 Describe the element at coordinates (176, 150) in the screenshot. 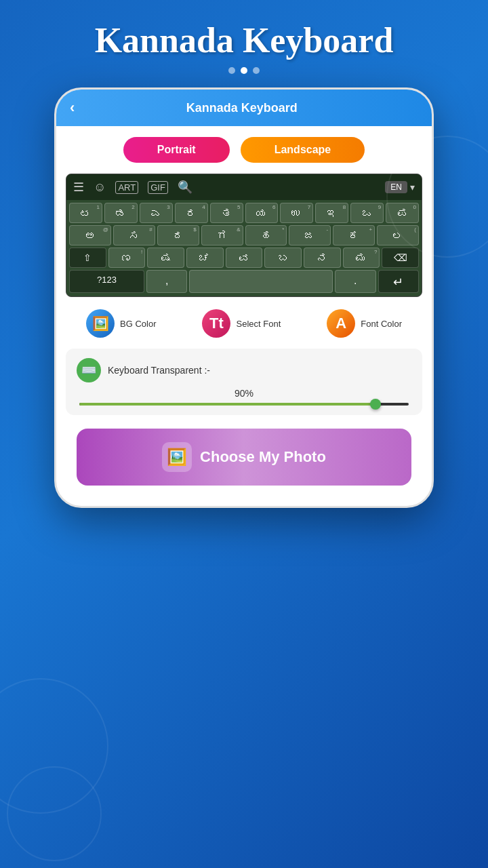

I see `portrait-tab: Portrait` at that location.